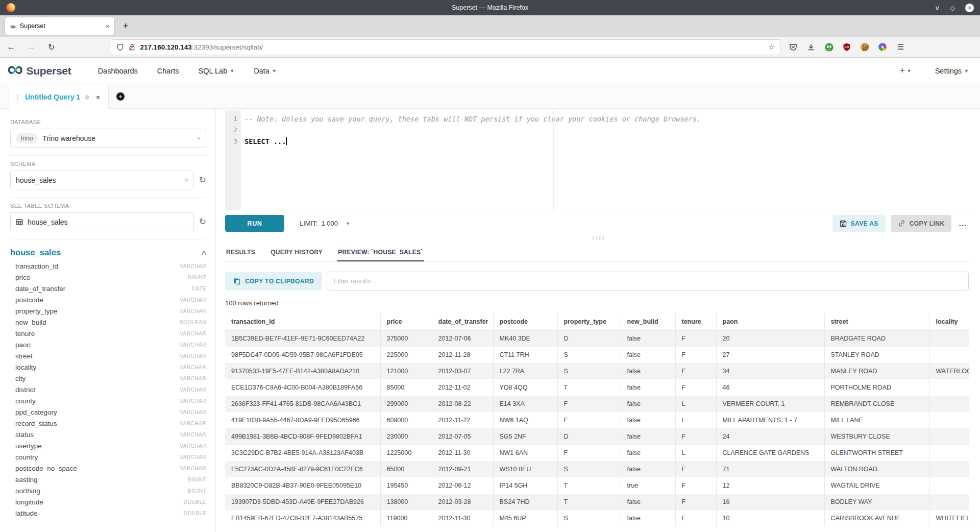 The width and height of the screenshot is (980, 532). Describe the element at coordinates (87, 97) in the screenshot. I see `unsaved-indicator-dot` at that location.